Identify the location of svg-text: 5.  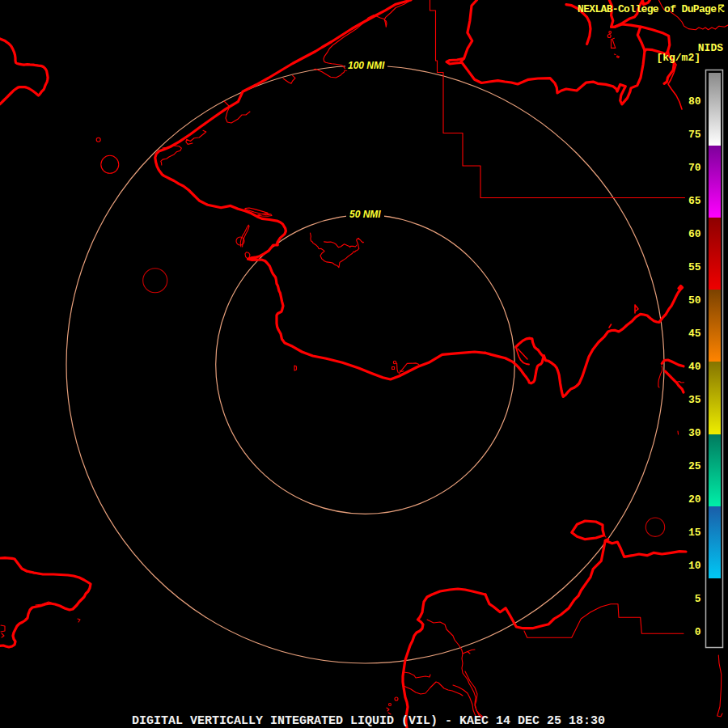
(698, 599).